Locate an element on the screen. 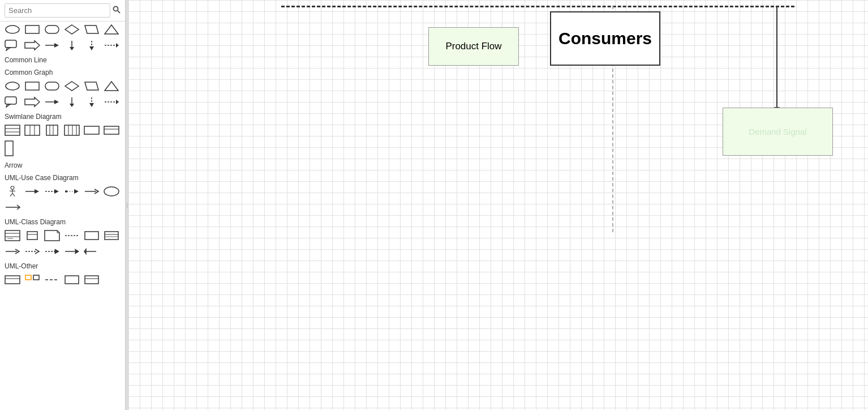 The height and width of the screenshot is (410, 868). node-consumers: Consumers is located at coordinates (605, 39).